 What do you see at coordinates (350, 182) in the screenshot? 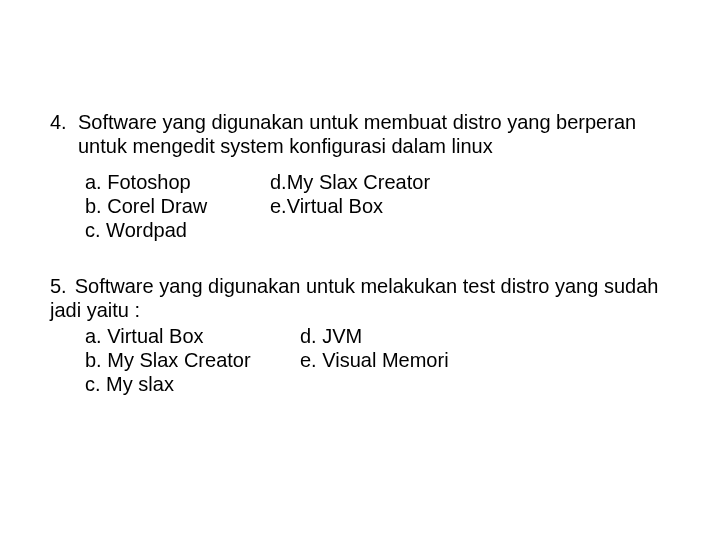
I see `question-4-option-d: d.My Slax Creator` at bounding box center [350, 182].